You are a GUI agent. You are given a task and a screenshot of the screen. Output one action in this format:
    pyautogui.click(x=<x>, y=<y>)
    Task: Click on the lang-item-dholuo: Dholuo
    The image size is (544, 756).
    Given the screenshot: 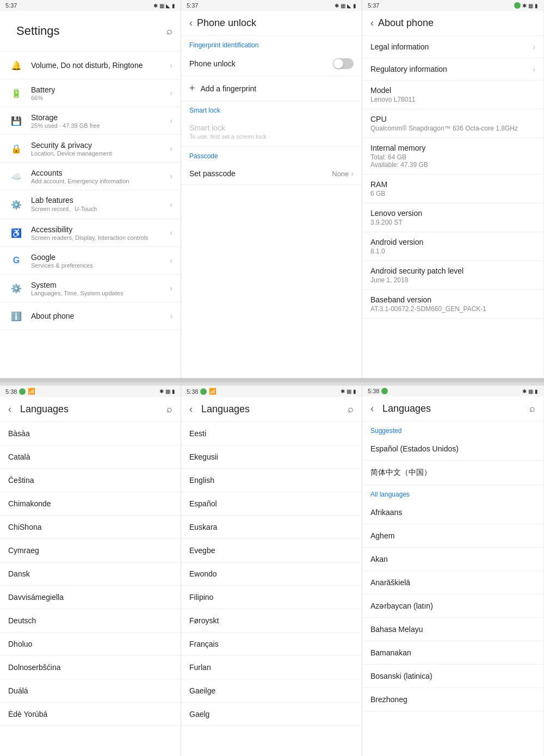 What is the action you would take?
    pyautogui.click(x=90, y=644)
    